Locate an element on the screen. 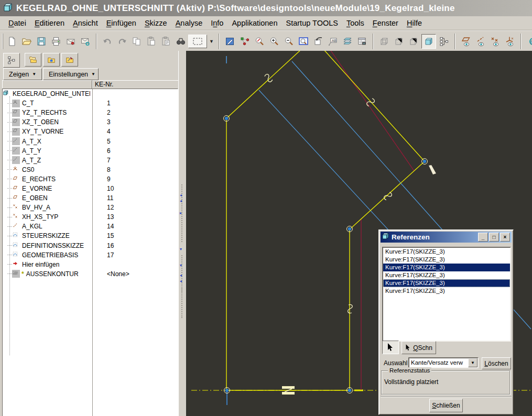 The width and height of the screenshot is (532, 416). sash-down-icon: ▾ is located at coordinates (181, 266).